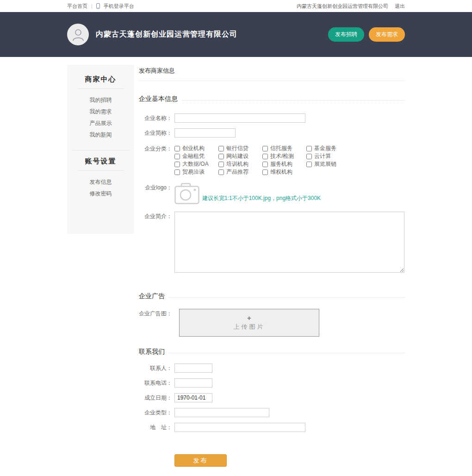 The width and height of the screenshot is (472, 476). Describe the element at coordinates (155, 398) in the screenshot. I see `founding-date-label: 成立日期：` at that location.